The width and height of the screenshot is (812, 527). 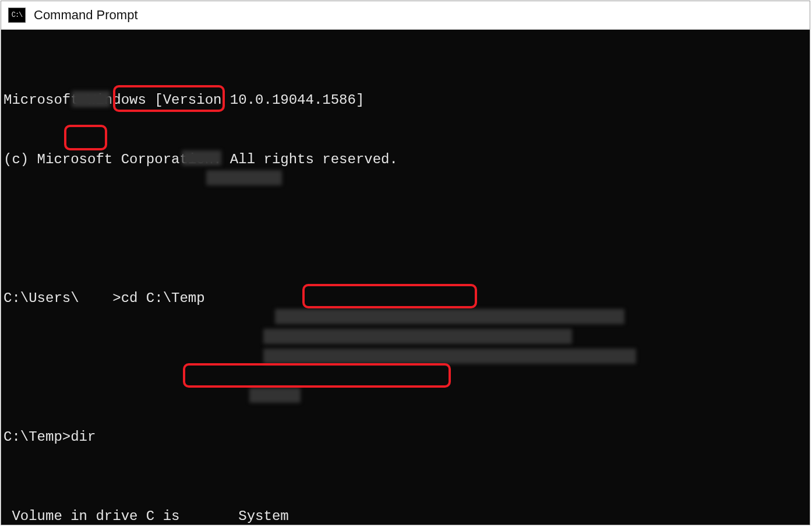 What do you see at coordinates (405, 219) in the screenshot?
I see `blank-line` at bounding box center [405, 219].